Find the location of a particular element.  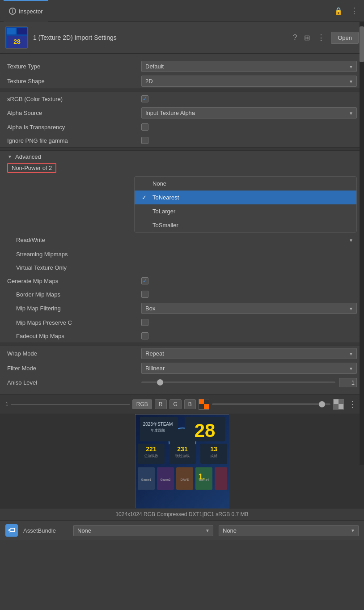

aniso-slider-wrapper: 1 is located at coordinates (249, 383).